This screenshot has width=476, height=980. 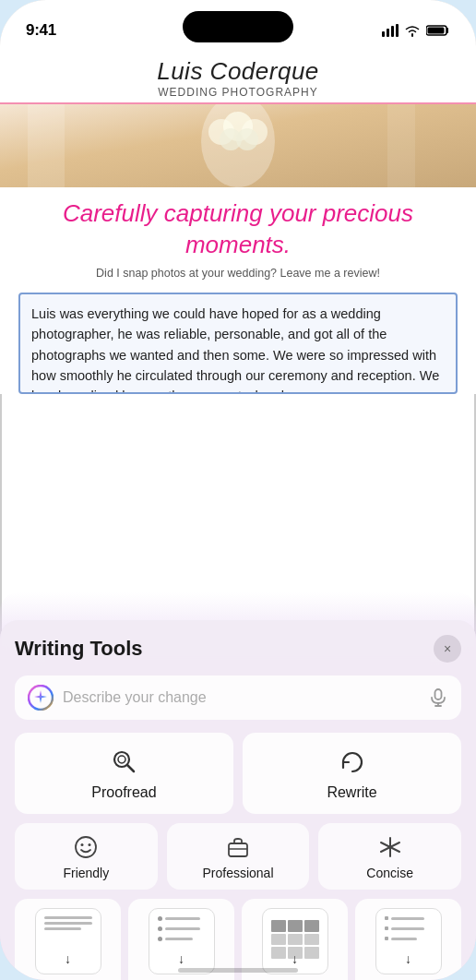 I want to click on table-icon: ↓, so click(x=295, y=941).